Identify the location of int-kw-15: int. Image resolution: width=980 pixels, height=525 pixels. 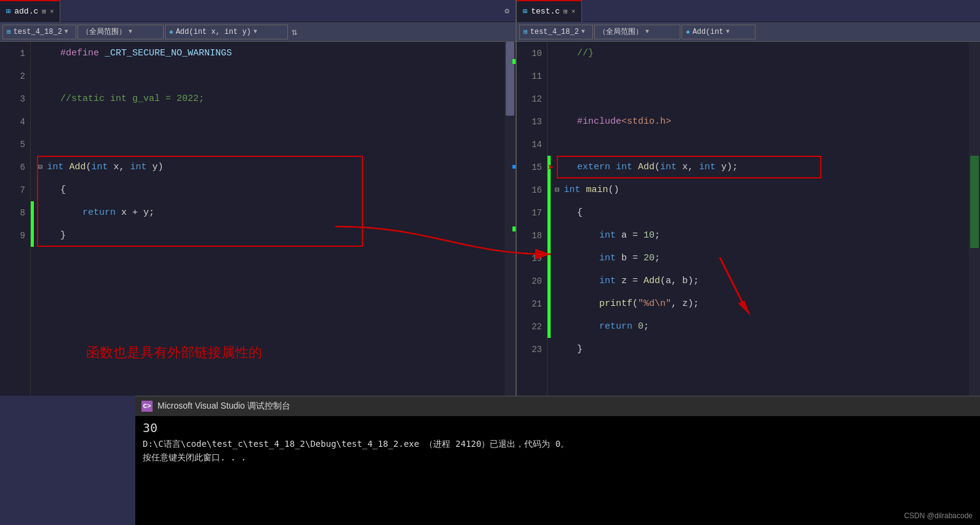
(624, 167).